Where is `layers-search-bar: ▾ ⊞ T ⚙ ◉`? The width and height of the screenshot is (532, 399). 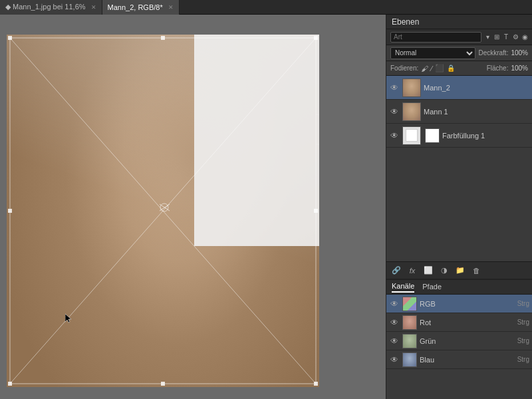 layers-search-bar: ▾ ⊞ T ⚙ ◉ is located at coordinates (459, 37).